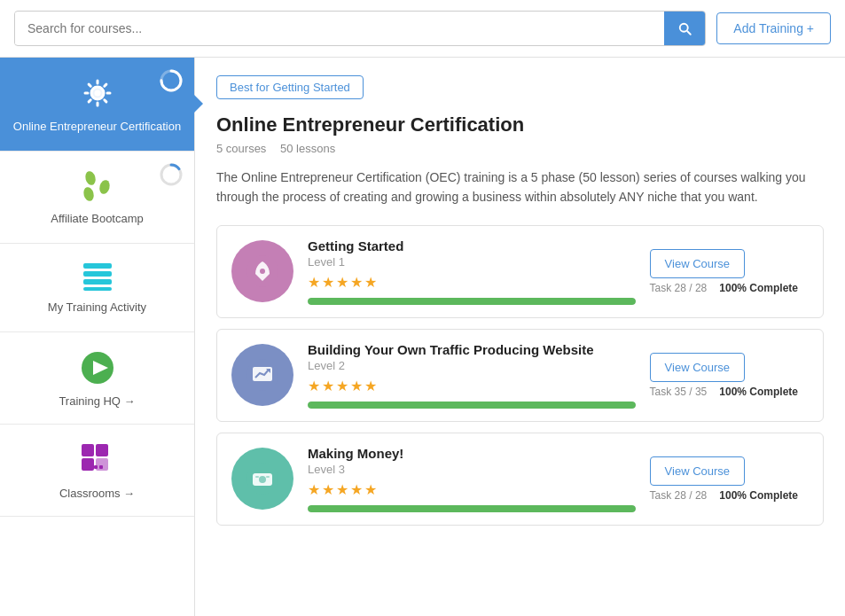  What do you see at coordinates (520, 188) in the screenshot?
I see `course-description: The Online Entrepreneur Certification (O…` at bounding box center [520, 188].